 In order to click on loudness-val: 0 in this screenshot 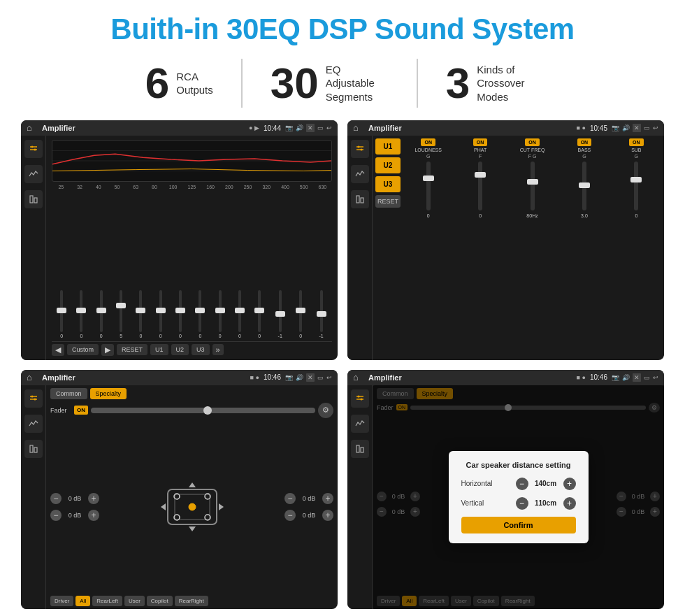, I will do `click(428, 215)`.